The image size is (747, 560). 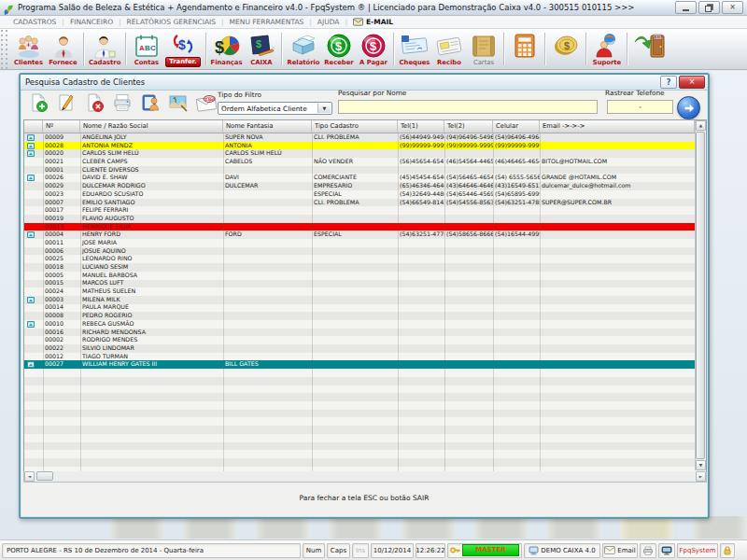 I want to click on horizontal-scroll-thumb, so click(x=45, y=476).